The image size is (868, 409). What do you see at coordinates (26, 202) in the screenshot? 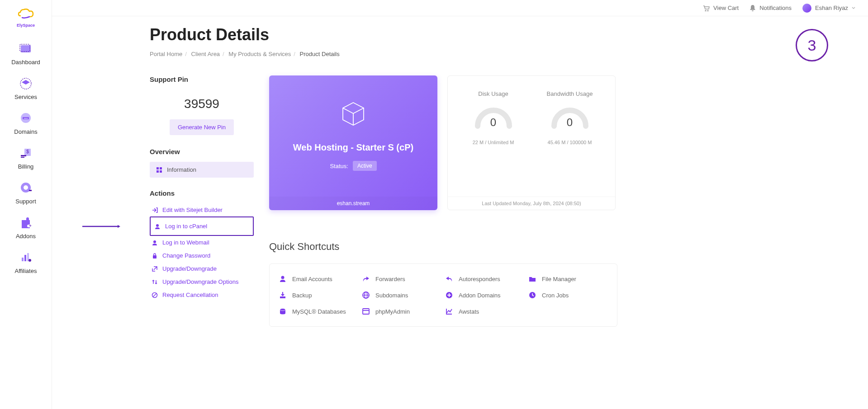
I see `nav-label: Support` at bounding box center [26, 202].